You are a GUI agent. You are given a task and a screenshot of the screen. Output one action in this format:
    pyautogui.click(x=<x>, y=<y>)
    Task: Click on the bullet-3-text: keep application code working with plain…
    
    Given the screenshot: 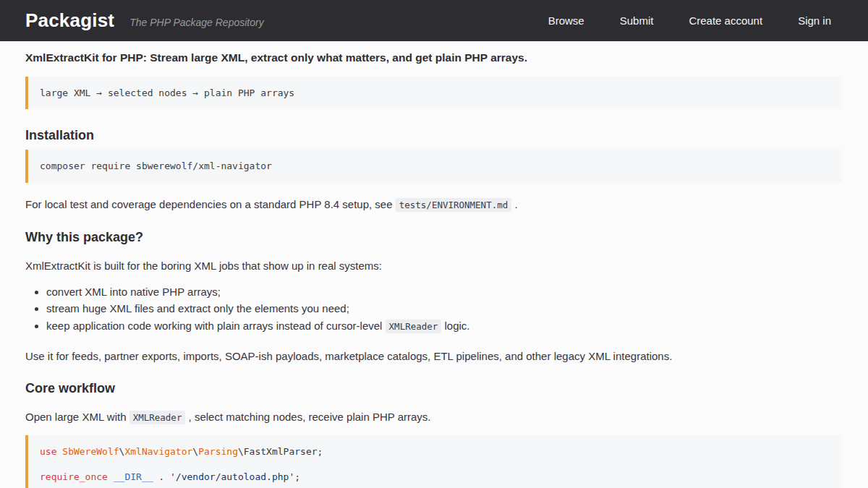 What is the action you would take?
    pyautogui.click(x=216, y=325)
    